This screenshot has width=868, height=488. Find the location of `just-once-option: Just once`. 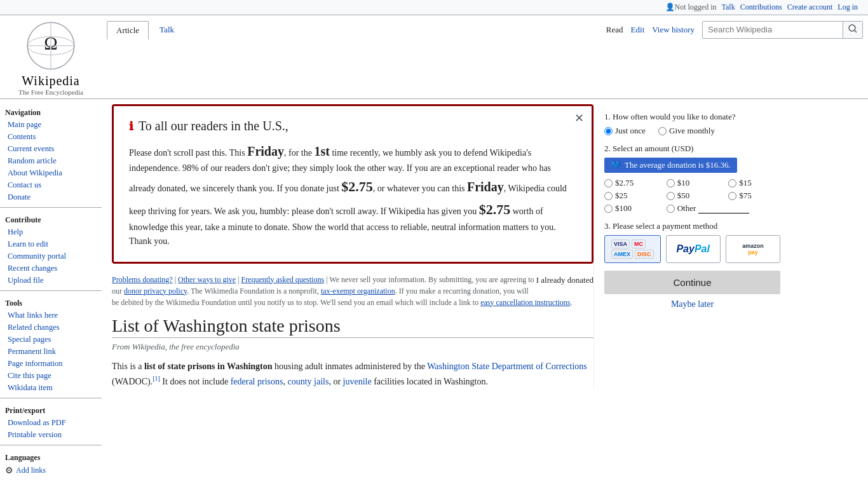

just-once-option: Just once is located at coordinates (625, 131).